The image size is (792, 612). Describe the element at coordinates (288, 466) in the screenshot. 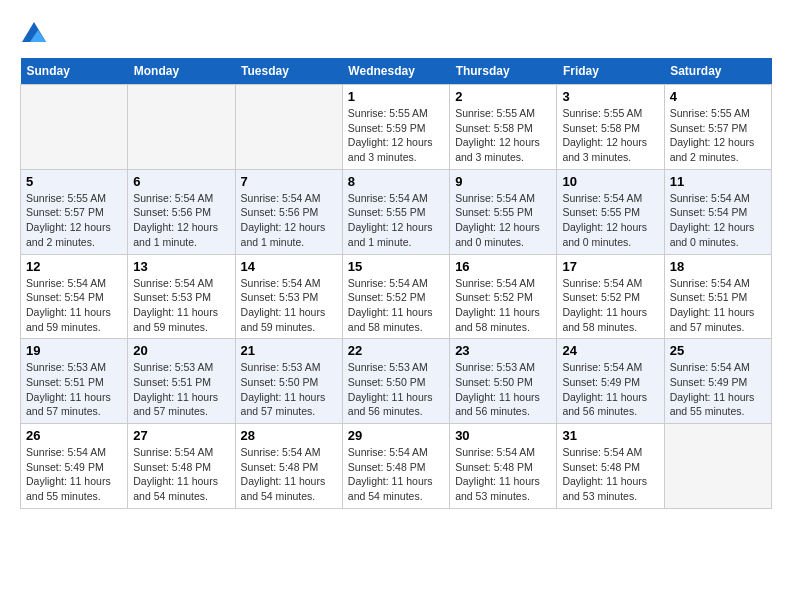

I see `calendar-cell: 28Sunrise: 5:54 AM Sunset: 5:48 PM Dayli…` at that location.